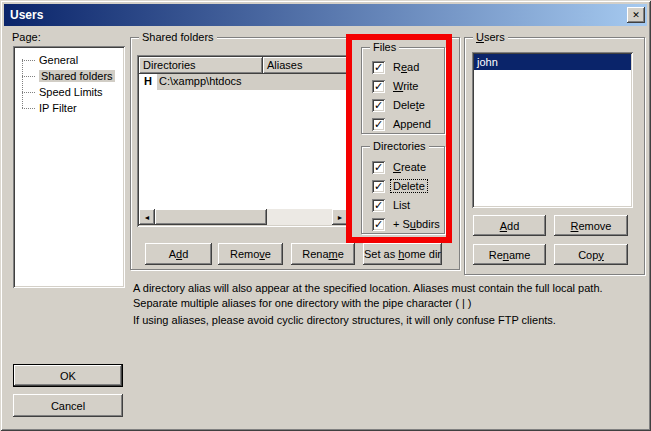 Image resolution: width=651 pixels, height=431 pixels. I want to click on checkbox-append: ✓ Append, so click(402, 124).